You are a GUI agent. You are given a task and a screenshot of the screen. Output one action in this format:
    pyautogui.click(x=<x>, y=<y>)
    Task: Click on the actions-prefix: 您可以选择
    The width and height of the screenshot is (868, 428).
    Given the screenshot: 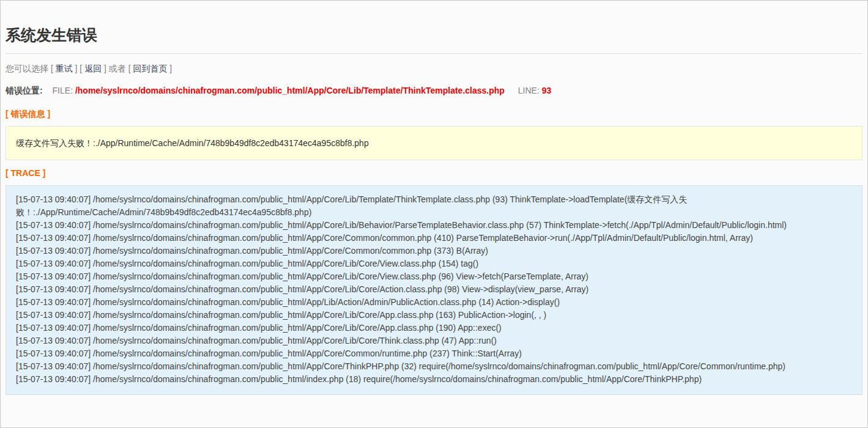 What is the action you would take?
    pyautogui.click(x=27, y=68)
    